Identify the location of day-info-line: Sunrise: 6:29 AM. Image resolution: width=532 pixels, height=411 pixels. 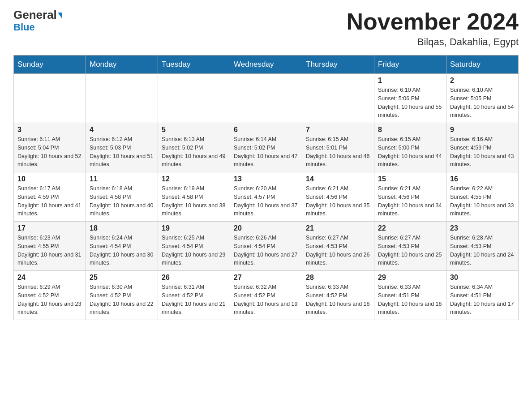
(50, 287).